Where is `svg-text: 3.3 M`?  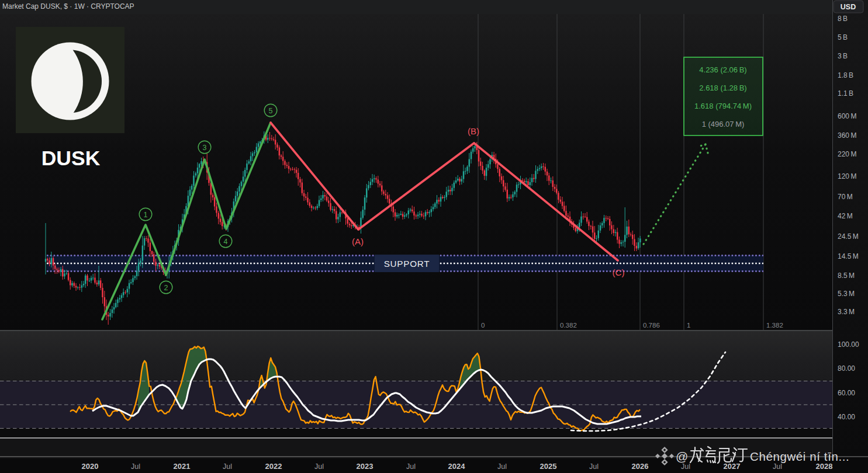
svg-text: 3.3 M is located at coordinates (846, 312).